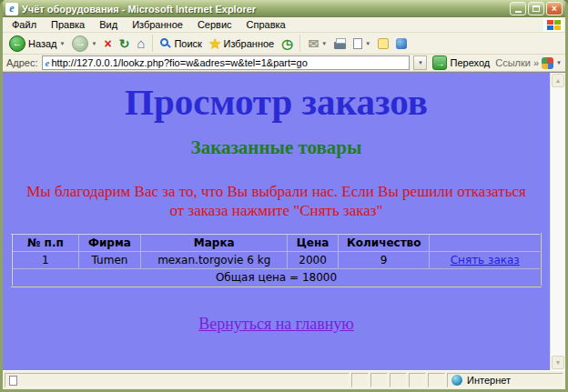 This screenshot has height=392, width=568. What do you see at coordinates (383, 44) in the screenshot?
I see `discuss-button` at bounding box center [383, 44].